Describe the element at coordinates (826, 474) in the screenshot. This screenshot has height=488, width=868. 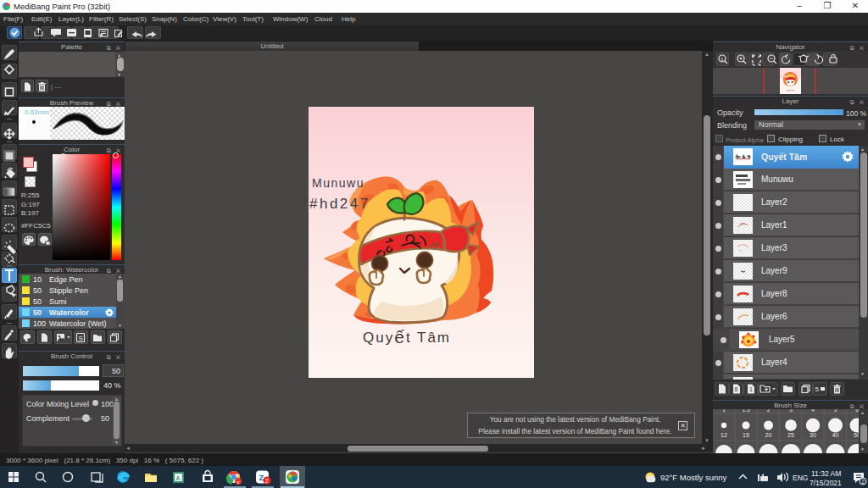
I see `svg-text: 11:32 AM` at that location.